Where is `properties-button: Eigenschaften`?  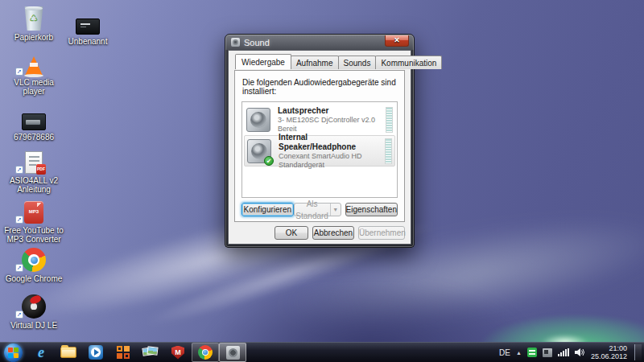
properties-button: Eigenschaften is located at coordinates (372, 209).